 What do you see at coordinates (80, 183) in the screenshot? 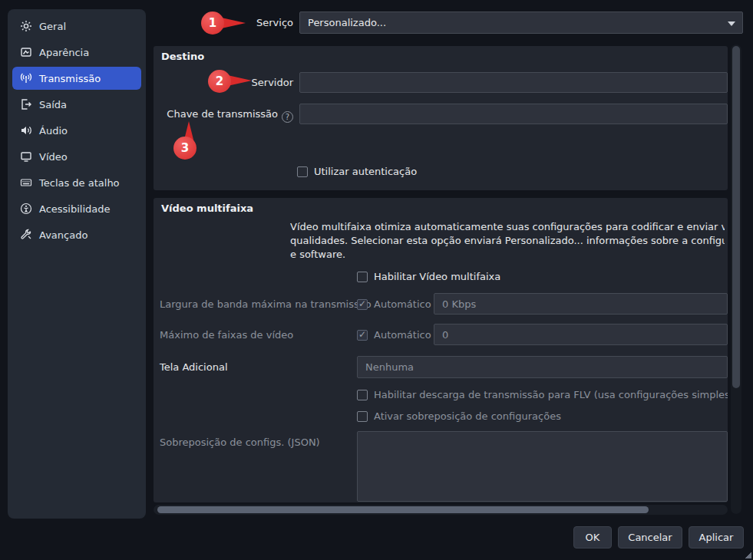
I see `sidebar-item-label: Teclas de atalho` at bounding box center [80, 183].